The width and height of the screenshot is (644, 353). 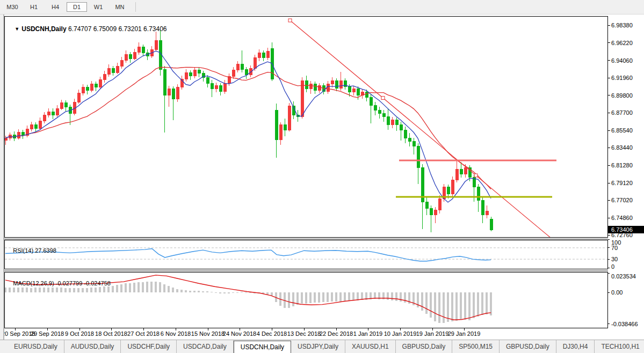 I want to click on time-axis-label: 22 Dec 2018, so click(x=336, y=334).